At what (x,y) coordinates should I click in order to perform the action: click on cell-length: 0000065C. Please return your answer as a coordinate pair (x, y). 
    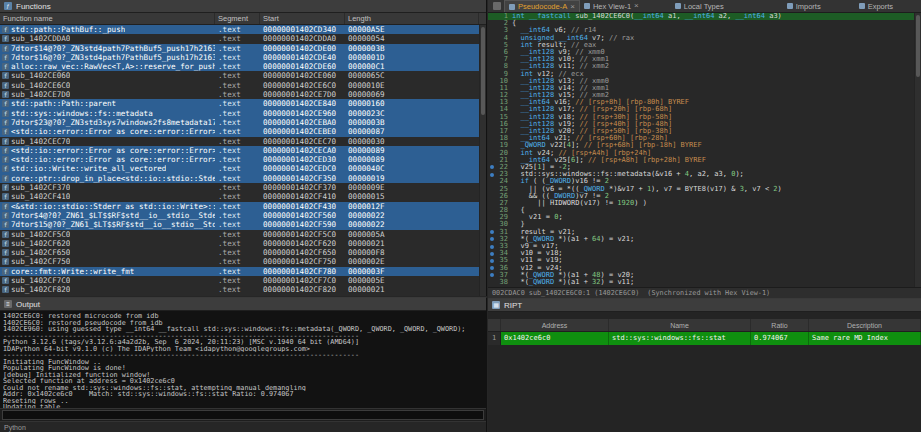
    Looking at the image, I should click on (412, 76).